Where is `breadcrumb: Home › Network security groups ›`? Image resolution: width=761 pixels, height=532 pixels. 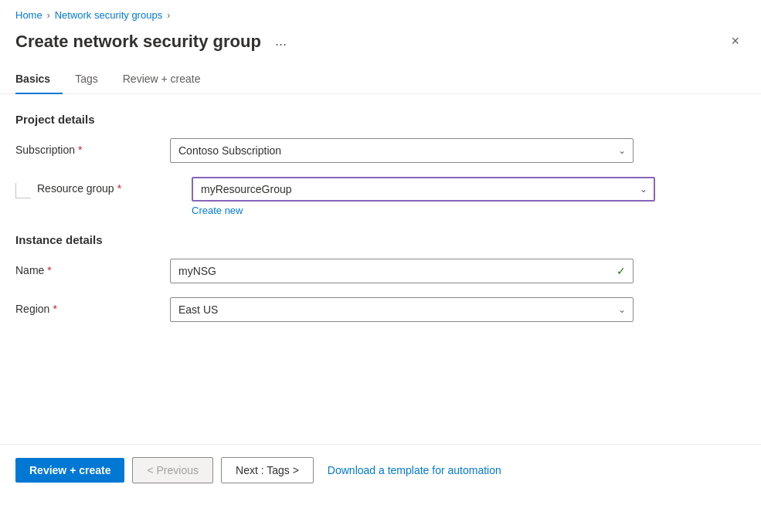 breadcrumb: Home › Network security groups › is located at coordinates (380, 14).